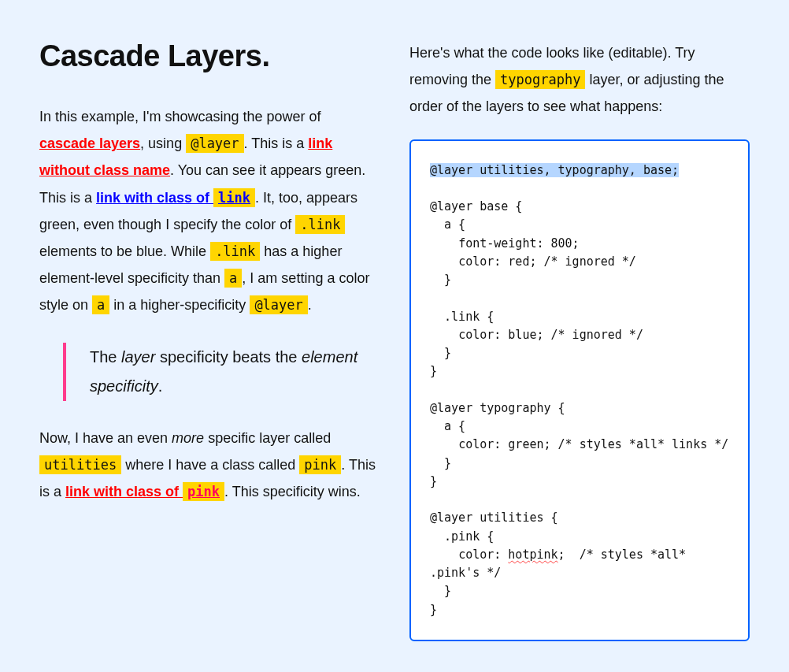 This screenshot has width=789, height=672. I want to click on paragraph-2: Now, I have an even more specific layer …, so click(209, 465).